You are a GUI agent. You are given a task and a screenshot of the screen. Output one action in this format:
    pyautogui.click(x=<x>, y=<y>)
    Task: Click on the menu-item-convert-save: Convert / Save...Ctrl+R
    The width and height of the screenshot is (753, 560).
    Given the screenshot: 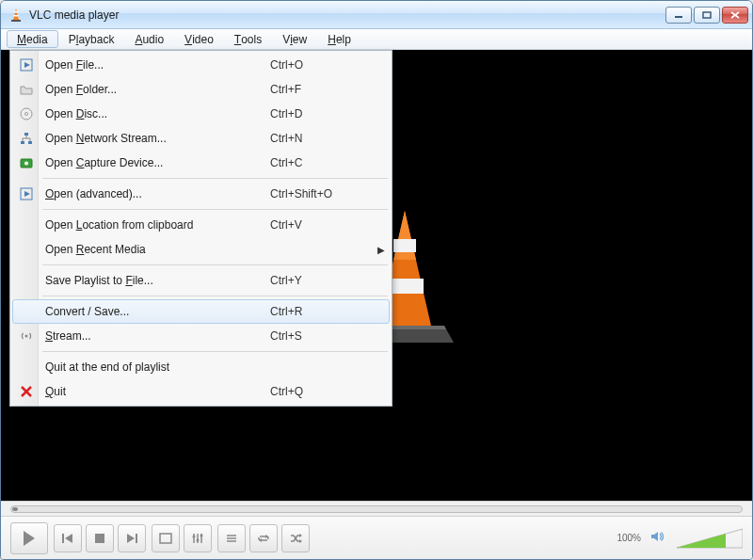 What is the action you would take?
    pyautogui.click(x=201, y=312)
    